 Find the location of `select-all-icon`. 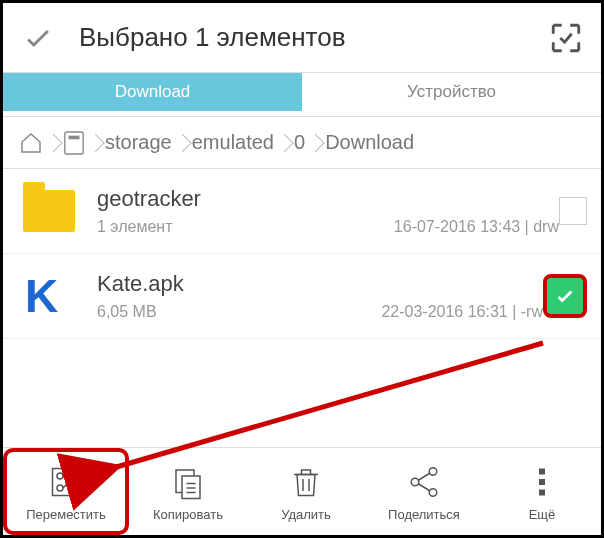

select-all-icon is located at coordinates (566, 38).